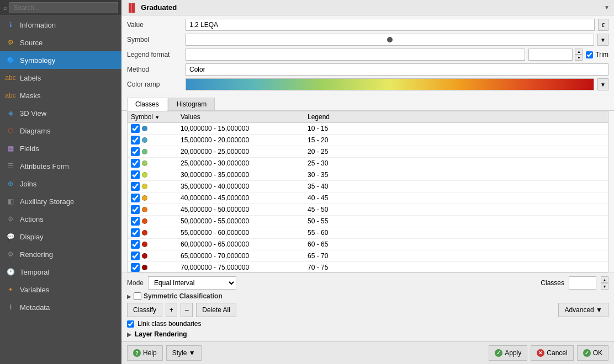 Image resolution: width=614 pixels, height=364 pixels. What do you see at coordinates (552, 353) in the screenshot?
I see `cancel-button: ✕ Cancel` at bounding box center [552, 353].